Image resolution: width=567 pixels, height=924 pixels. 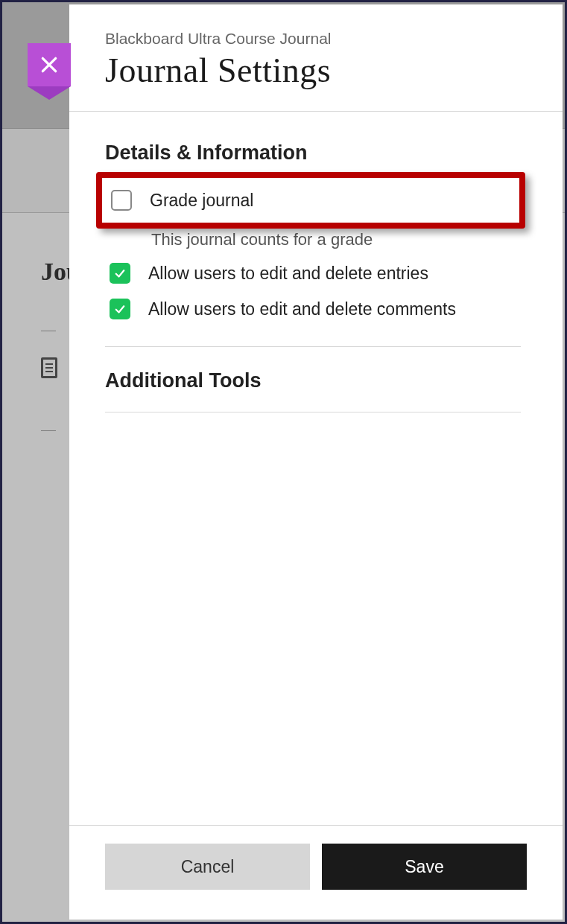 I want to click on save-button: Save, so click(x=425, y=867).